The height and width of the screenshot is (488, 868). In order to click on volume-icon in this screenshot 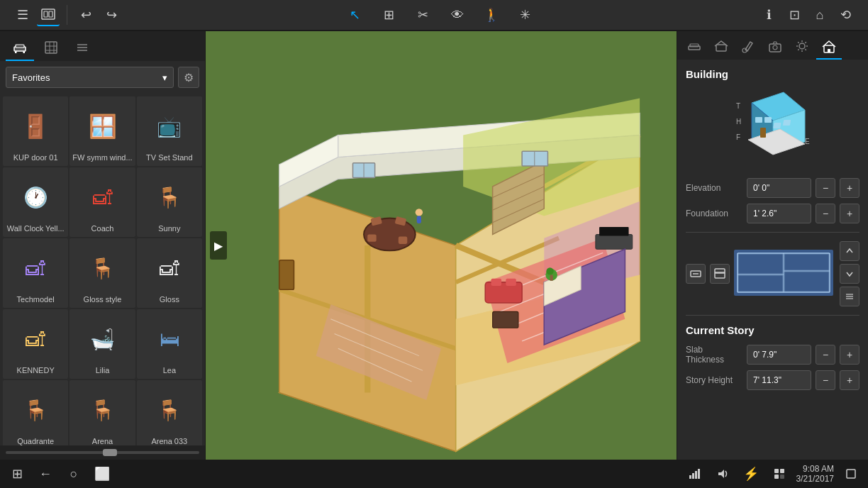, I will do `click(723, 474)`.